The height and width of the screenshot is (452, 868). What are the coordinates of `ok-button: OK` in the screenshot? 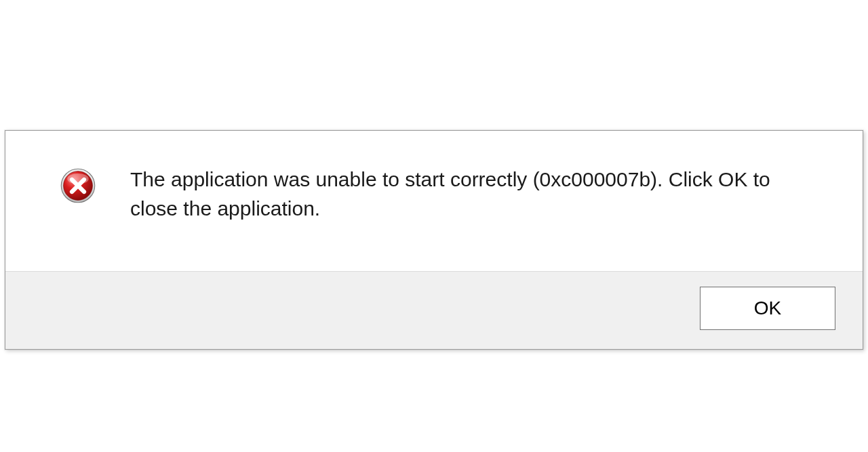 It's located at (768, 308).